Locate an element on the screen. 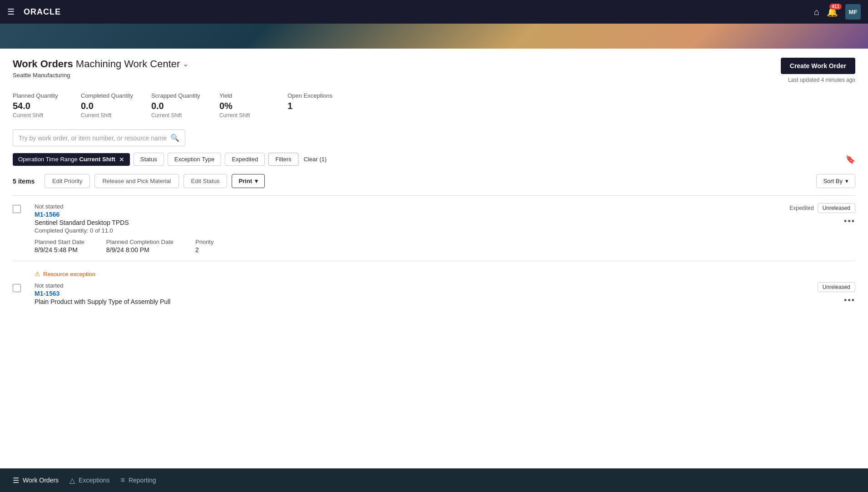  card-right-2: Unreleased ••• is located at coordinates (828, 293).